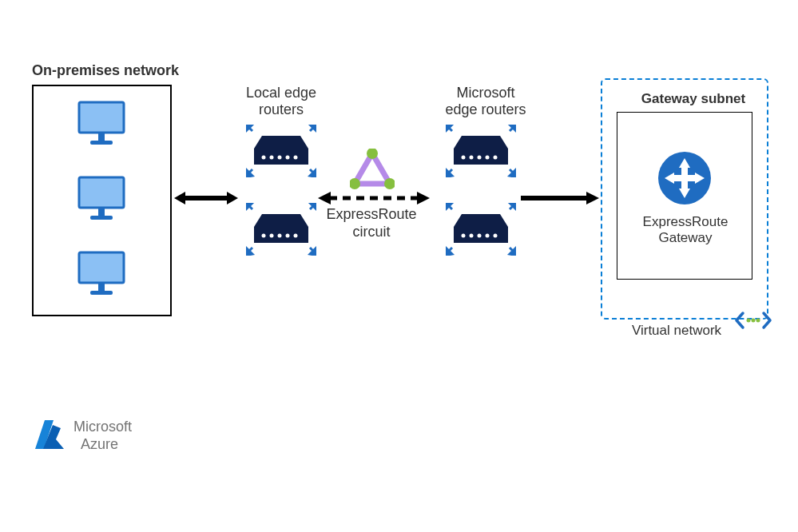 This screenshot has width=798, height=532. What do you see at coordinates (374, 198) in the screenshot?
I see `dashed-bidirectional-arrow-icon` at bounding box center [374, 198].